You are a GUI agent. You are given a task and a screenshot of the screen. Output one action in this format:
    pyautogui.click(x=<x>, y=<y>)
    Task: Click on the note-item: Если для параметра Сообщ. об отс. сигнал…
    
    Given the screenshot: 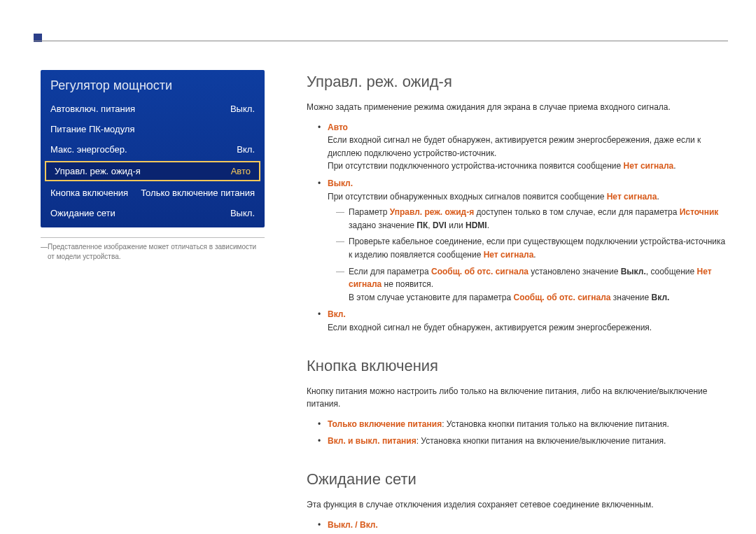 What is the action you would take?
    pyautogui.click(x=528, y=285)
    